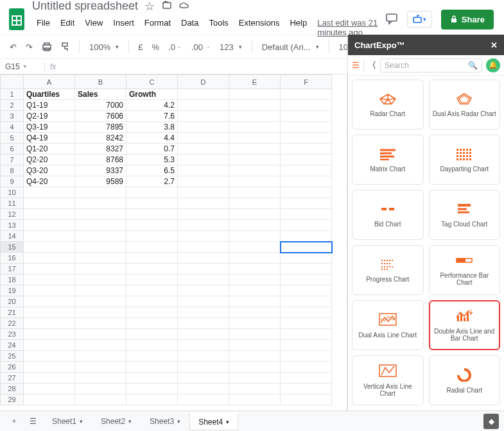 The height and width of the screenshot is (431, 504). Describe the element at coordinates (306, 117) in the screenshot. I see `cell-F3` at that location.